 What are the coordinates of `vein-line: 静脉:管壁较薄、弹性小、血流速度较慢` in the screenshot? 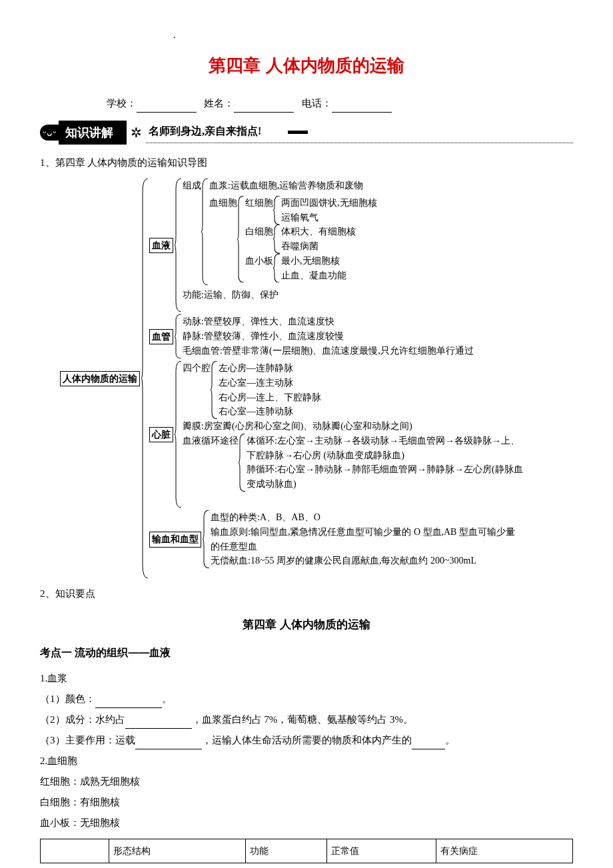 It's located at (328, 336).